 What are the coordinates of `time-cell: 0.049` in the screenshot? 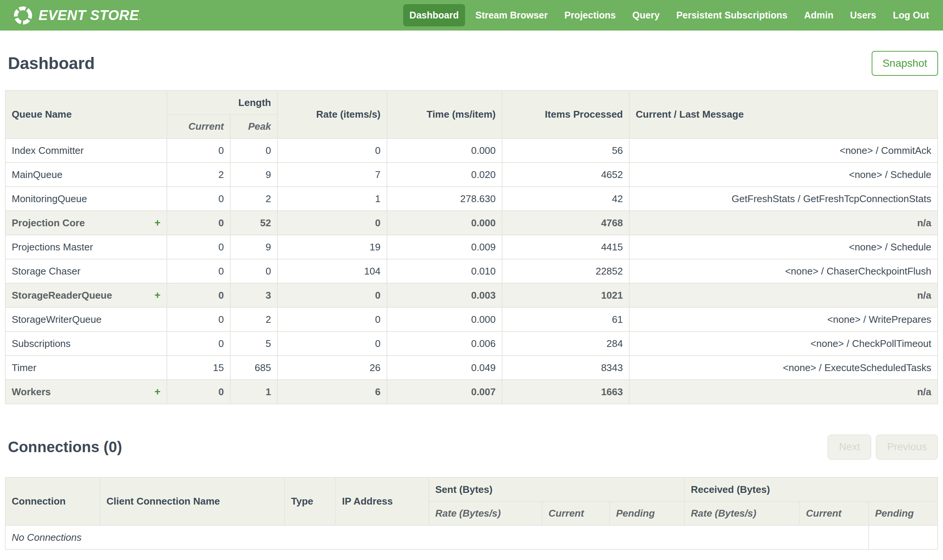 It's located at (444, 368).